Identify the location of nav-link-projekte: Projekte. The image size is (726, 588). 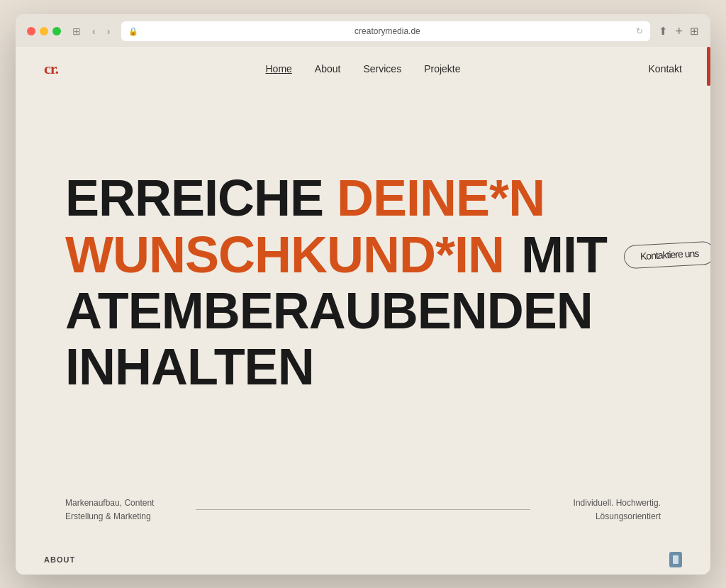
(442, 69).